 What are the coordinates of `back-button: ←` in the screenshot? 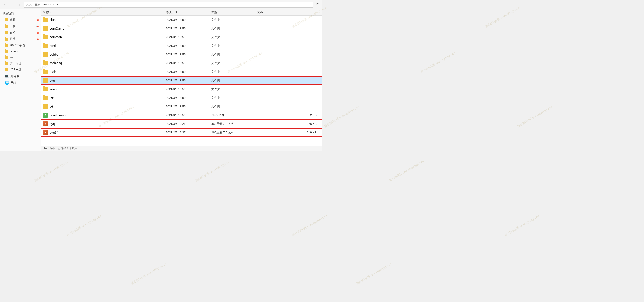 It's located at (5, 5).